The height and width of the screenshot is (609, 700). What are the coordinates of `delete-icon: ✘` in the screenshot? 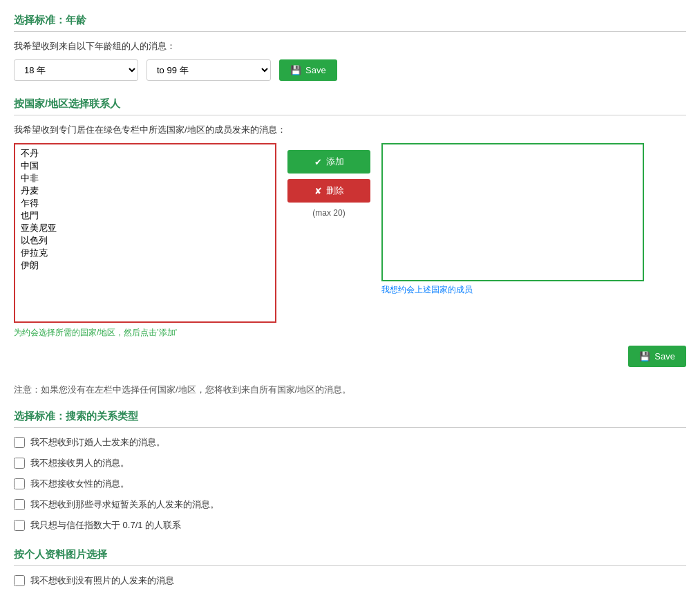 It's located at (318, 191).